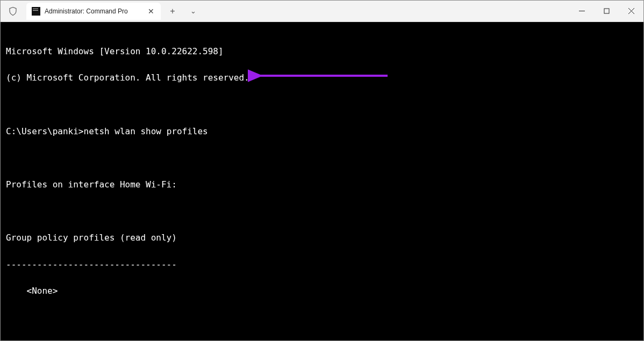 The image size is (644, 341). I want to click on tab-title: Administrator: Command Pro, so click(94, 11).